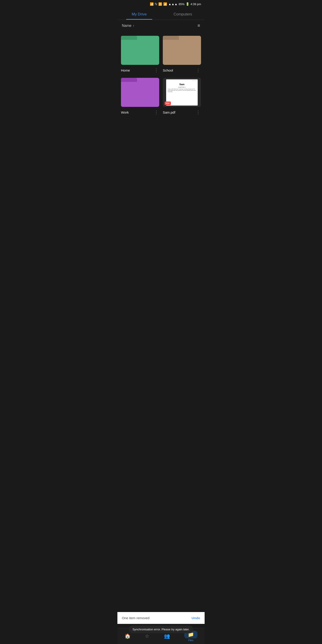 Image resolution: width=322 pixels, height=644 pixels. I want to click on nav-item-starred: ☆, so click(147, 636).